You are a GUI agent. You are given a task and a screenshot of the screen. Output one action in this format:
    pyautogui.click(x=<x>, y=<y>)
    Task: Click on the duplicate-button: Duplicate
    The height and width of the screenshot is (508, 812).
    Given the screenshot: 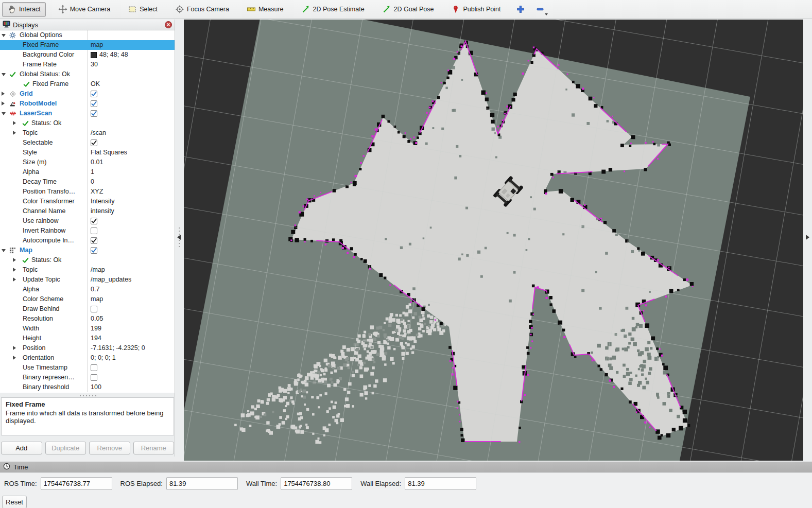 What is the action you would take?
    pyautogui.click(x=66, y=448)
    